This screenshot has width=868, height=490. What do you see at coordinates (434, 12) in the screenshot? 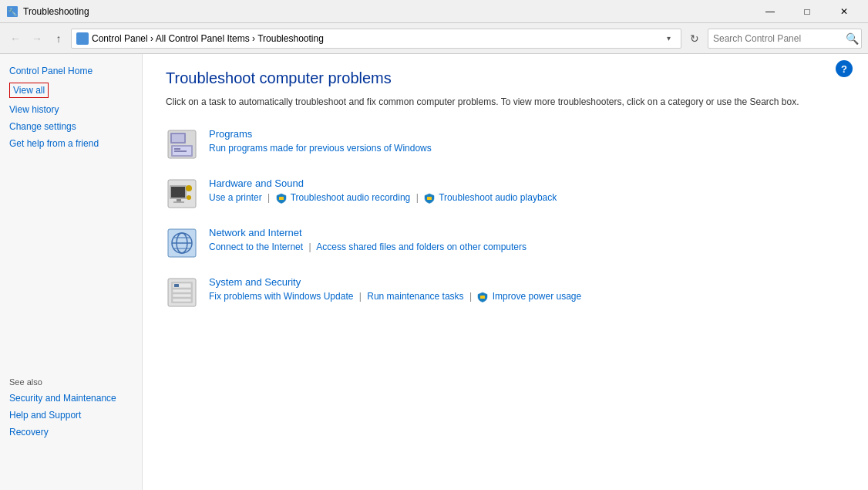
I see `title-bar: 🔧 Troubleshooting — □ ✕` at bounding box center [434, 12].